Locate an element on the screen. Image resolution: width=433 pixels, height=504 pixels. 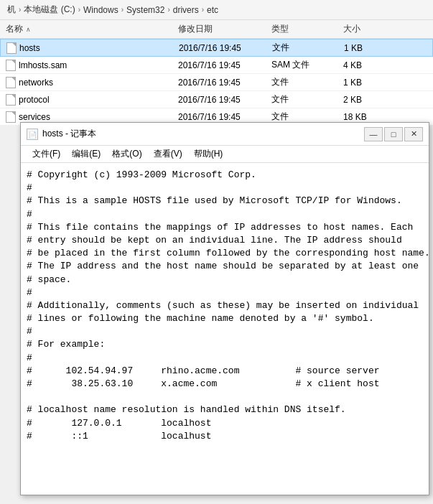
file-name-cell: hosts is located at coordinates (93, 48).